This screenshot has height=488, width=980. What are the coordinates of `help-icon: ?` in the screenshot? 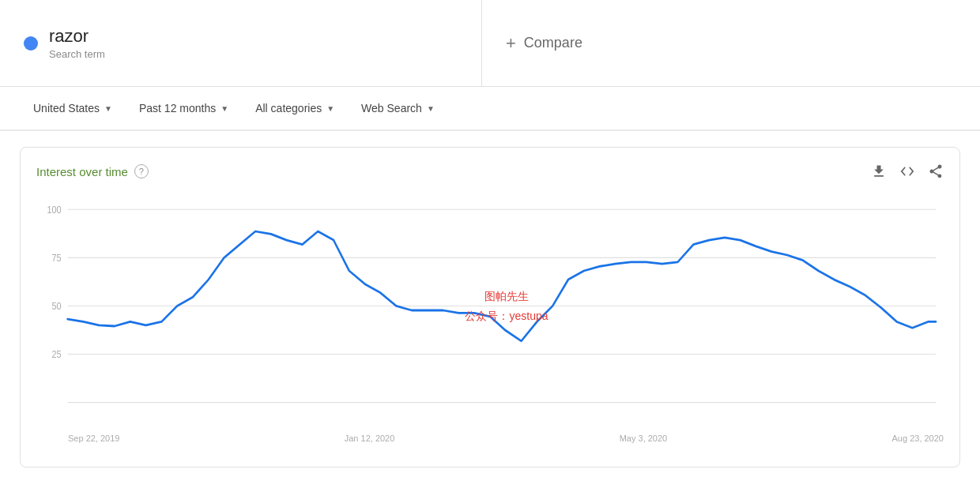 It's located at (141, 171).